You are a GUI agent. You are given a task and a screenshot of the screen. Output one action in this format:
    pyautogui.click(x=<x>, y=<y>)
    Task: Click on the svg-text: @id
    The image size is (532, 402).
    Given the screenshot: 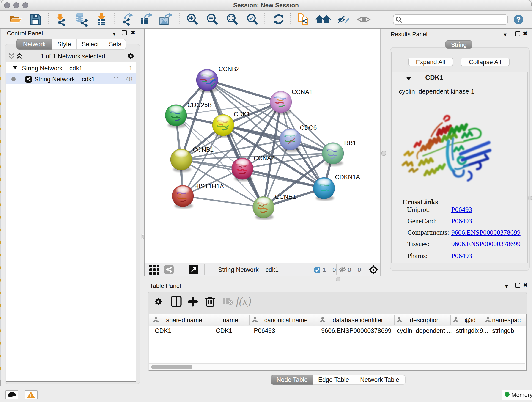 What is the action you would take?
    pyautogui.click(x=470, y=320)
    